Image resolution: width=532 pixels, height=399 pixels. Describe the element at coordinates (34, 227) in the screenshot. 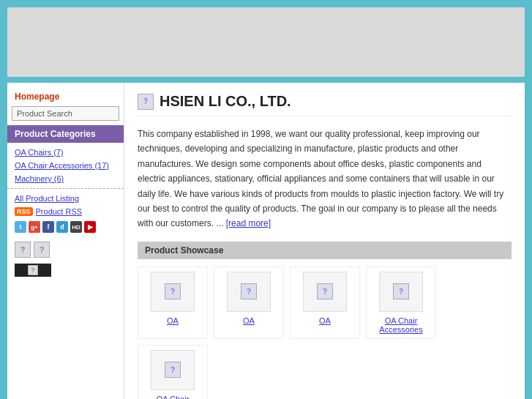

I see `google-plus-icon: g+` at that location.